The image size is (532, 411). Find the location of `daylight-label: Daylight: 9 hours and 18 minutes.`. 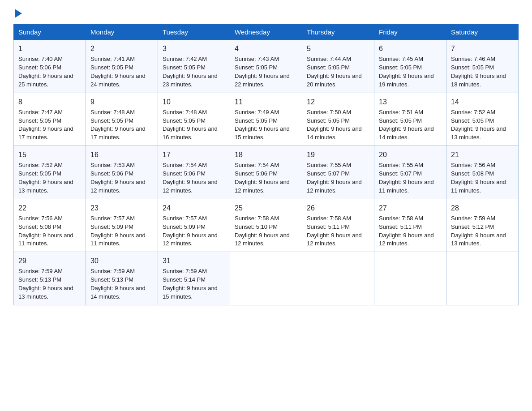

daylight-label: Daylight: 9 hours and 18 minutes. is located at coordinates (478, 80).